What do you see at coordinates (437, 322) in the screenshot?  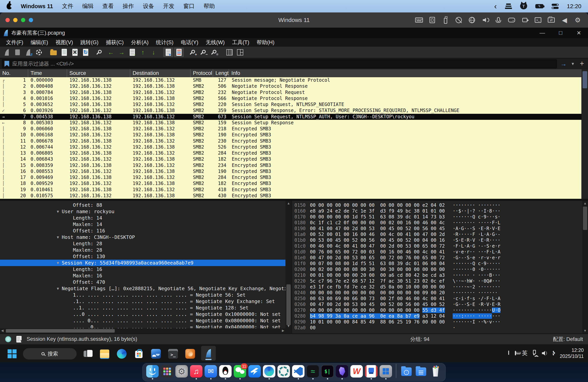 I see `hex-row: 029010 01 00 00 00 84 85 49 88 06 25 19 …` at bounding box center [437, 322].